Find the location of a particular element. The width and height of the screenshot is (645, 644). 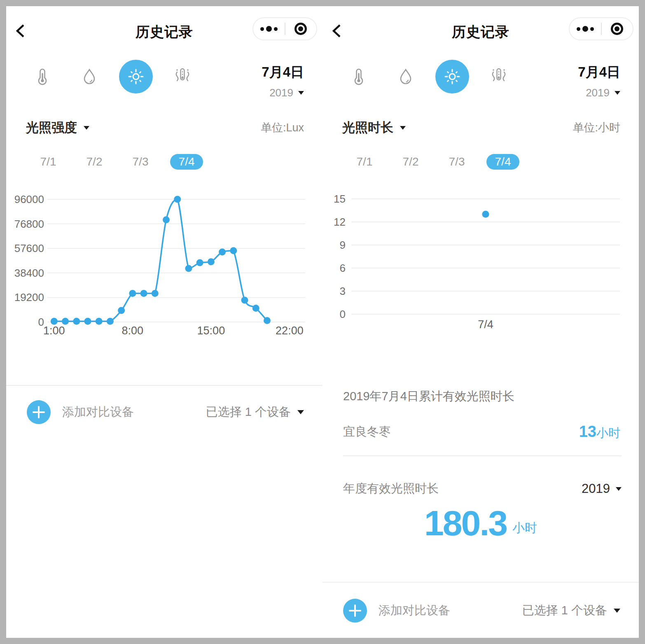

device-value-unit: 小时 is located at coordinates (608, 433).